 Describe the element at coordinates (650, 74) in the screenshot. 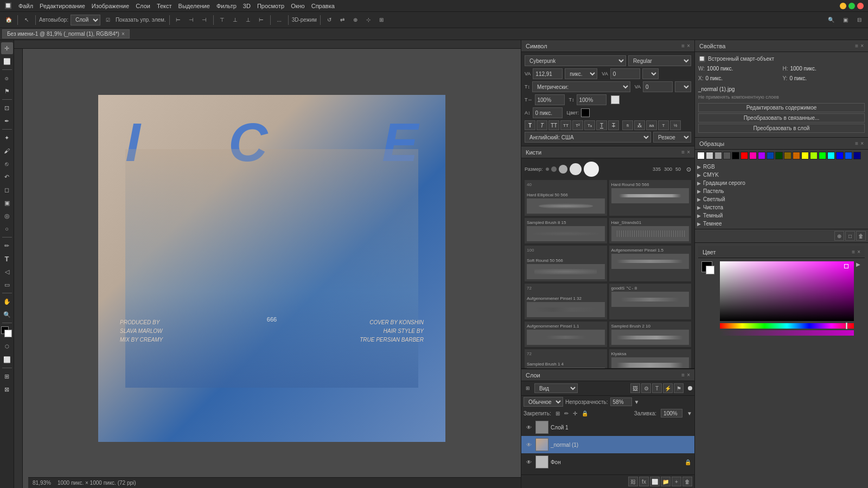

I see `tracking-unit-select: ▼` at that location.